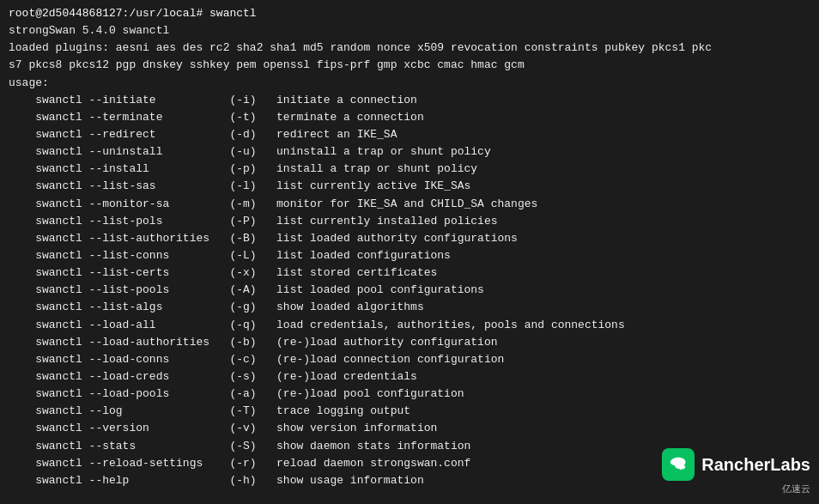  Describe the element at coordinates (410, 83) in the screenshot. I see `usage-label: usage:` at that location.